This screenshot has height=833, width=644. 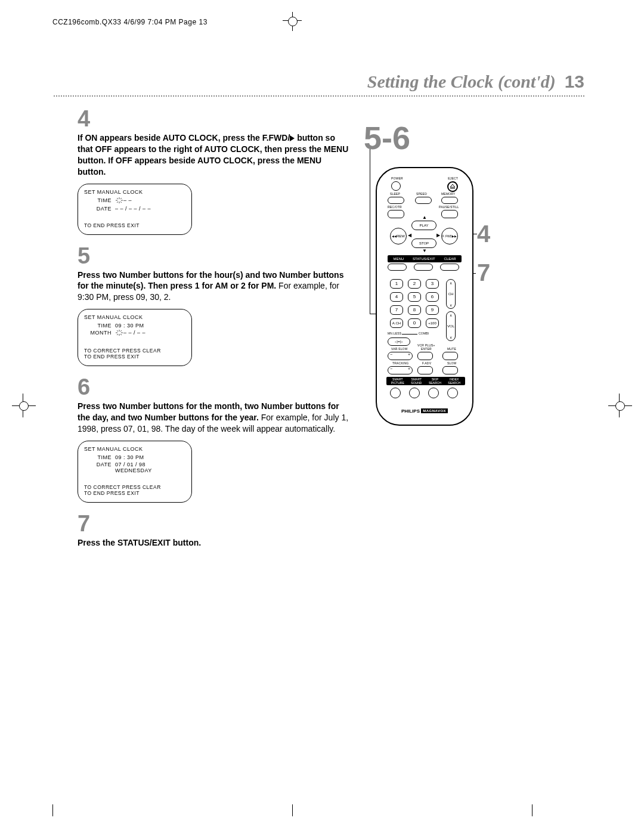 What do you see at coordinates (130, 465) in the screenshot?
I see `tv6-date-val: 07 / 01 / 98` at bounding box center [130, 465].